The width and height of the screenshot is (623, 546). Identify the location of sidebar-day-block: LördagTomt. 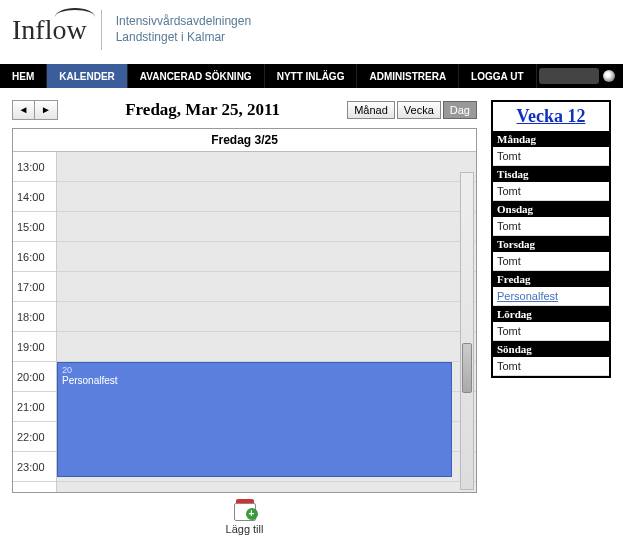
(551, 324).